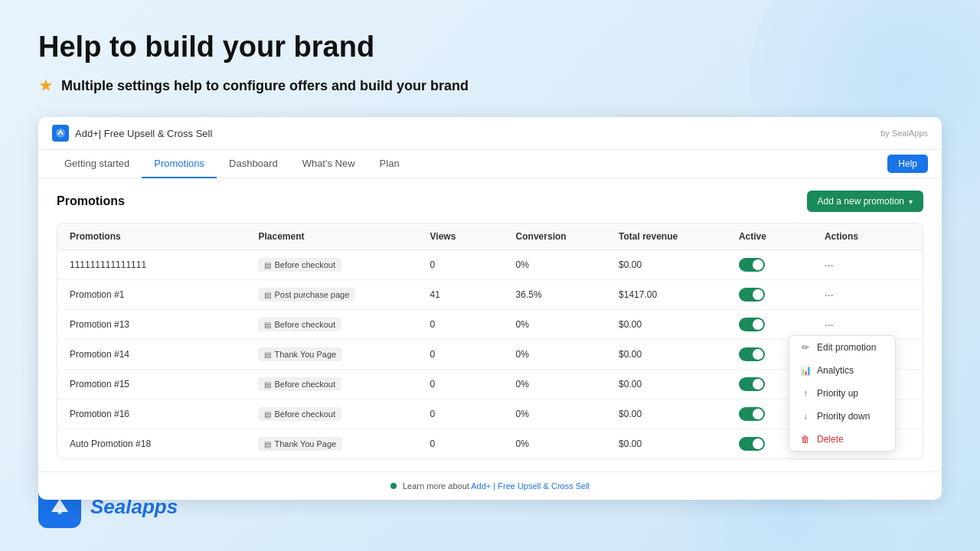 The image size is (980, 551). Describe the element at coordinates (904, 133) in the screenshot. I see `by-sealapps-text: by SealApps` at that location.